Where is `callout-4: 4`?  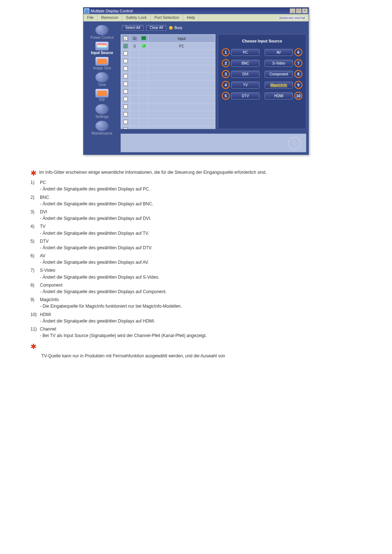
callout-4: 4 is located at coordinates (226, 85).